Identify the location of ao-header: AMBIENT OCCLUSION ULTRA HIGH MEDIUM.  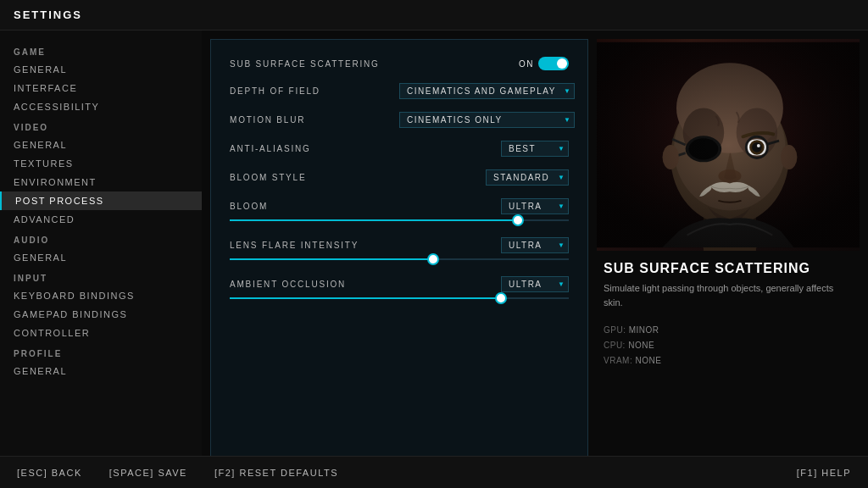
(399, 284).